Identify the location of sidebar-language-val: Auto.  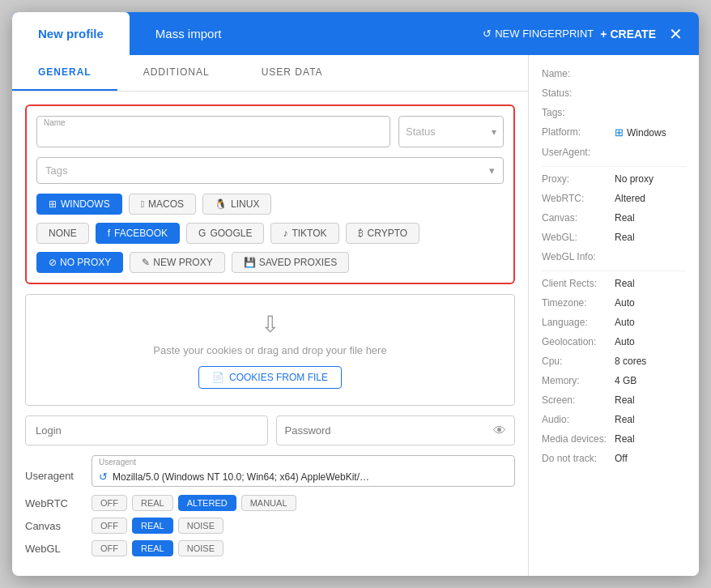
(625, 322).